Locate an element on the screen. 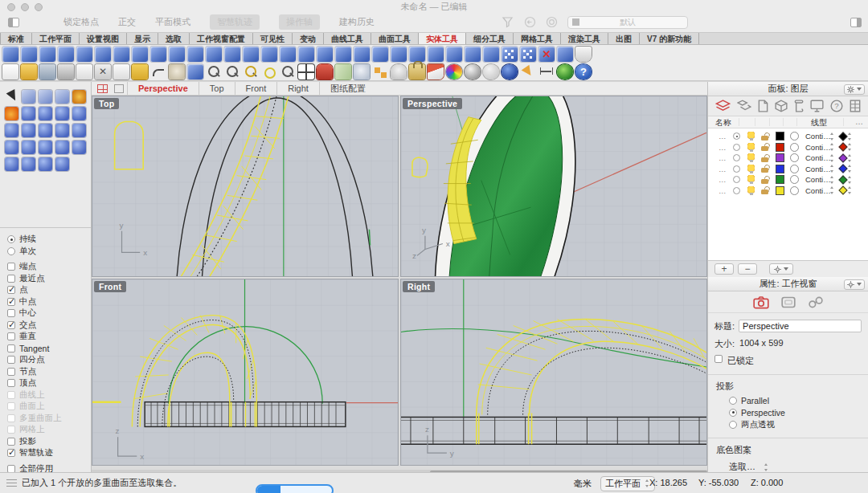 This screenshot has height=493, width=868. four-viewports-icon is located at coordinates (103, 88).